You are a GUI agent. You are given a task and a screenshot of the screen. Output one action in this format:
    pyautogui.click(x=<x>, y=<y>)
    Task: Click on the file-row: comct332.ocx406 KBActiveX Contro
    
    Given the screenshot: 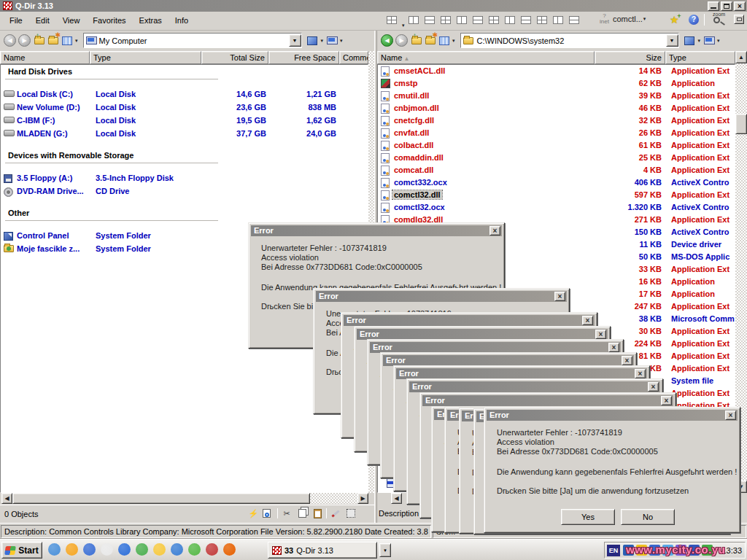 What is the action you would take?
    pyautogui.click(x=556, y=184)
    